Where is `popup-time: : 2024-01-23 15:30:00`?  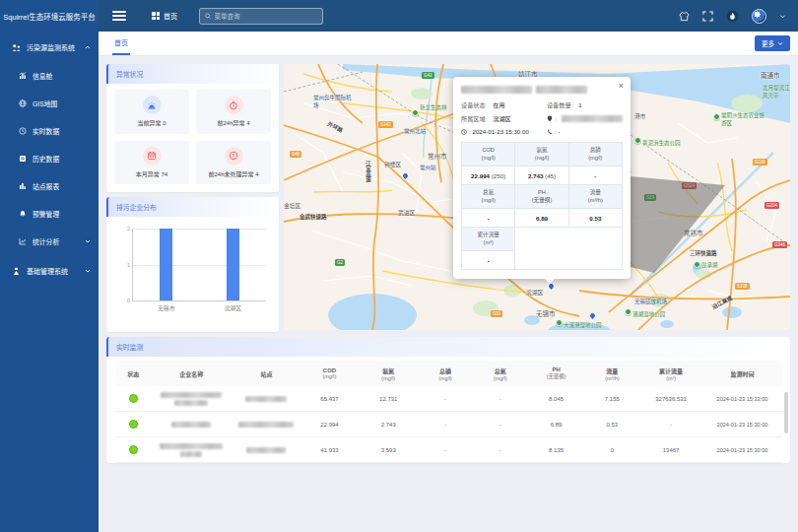 popup-time: : 2024-01-23 15:30:00 is located at coordinates (499, 132).